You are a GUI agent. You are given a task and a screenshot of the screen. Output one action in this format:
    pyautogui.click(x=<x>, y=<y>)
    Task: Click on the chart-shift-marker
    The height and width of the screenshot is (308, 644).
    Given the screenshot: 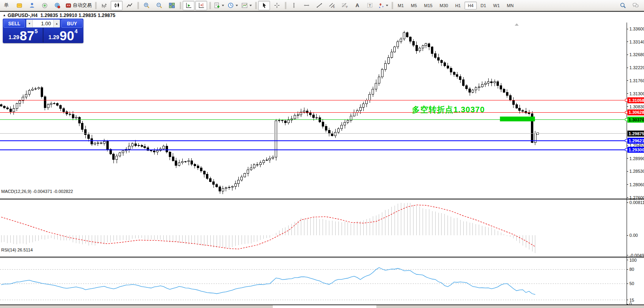 What is the action you would take?
    pyautogui.click(x=517, y=25)
    